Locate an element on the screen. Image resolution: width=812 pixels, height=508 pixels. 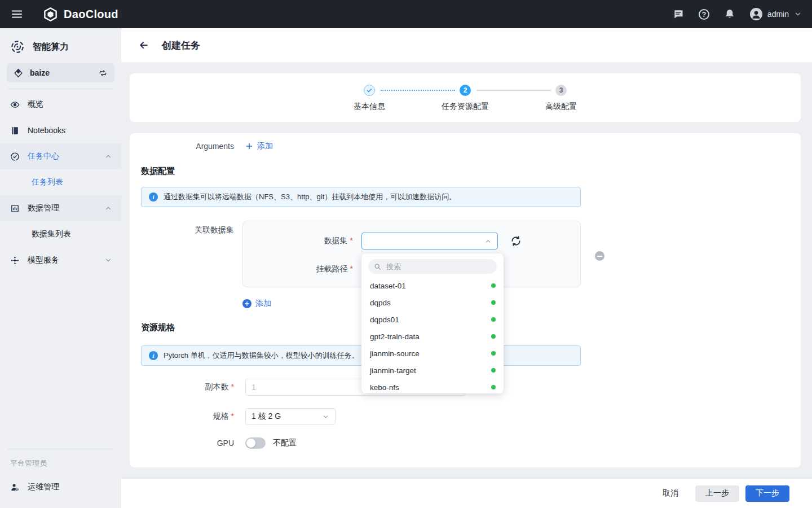
dataset-select is located at coordinates (430, 241).